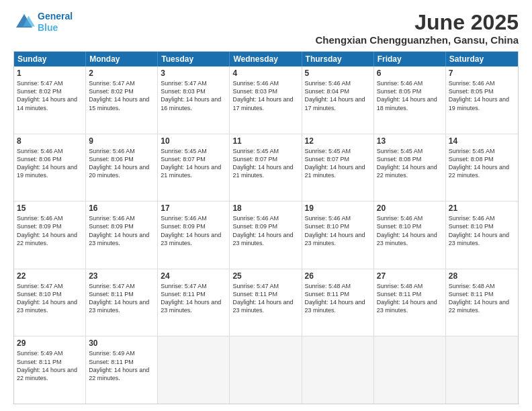  Describe the element at coordinates (50, 168) in the screenshot. I see `day-cell-8: 8Sunrise: 5:46 AM Sunset: 8:06 PM Daylig…` at that location.